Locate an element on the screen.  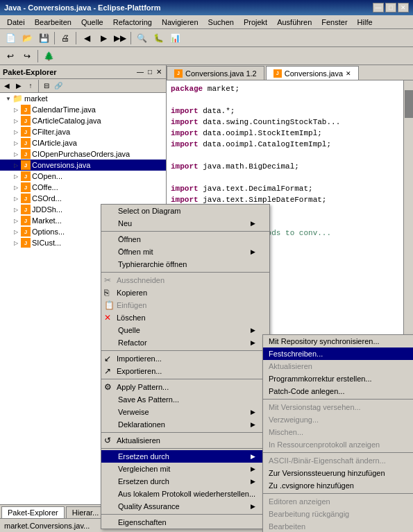
tab-hierarchie: Hierar... is located at coordinates (86, 512).